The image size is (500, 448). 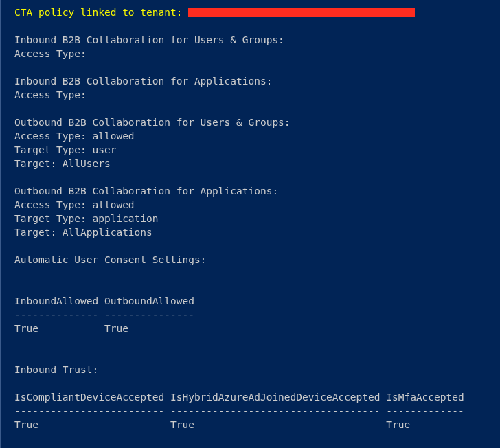 I want to click on inbound-apps-access: Access Type:, so click(x=255, y=95).